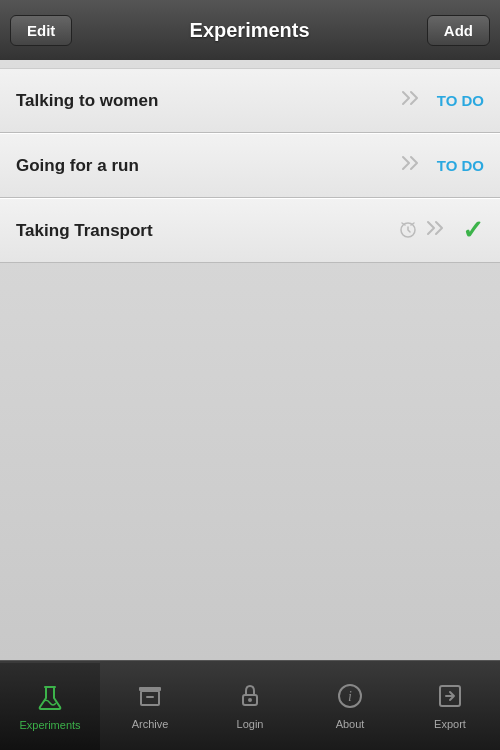 The image size is (500, 750). I want to click on flask-icon, so click(50, 699).